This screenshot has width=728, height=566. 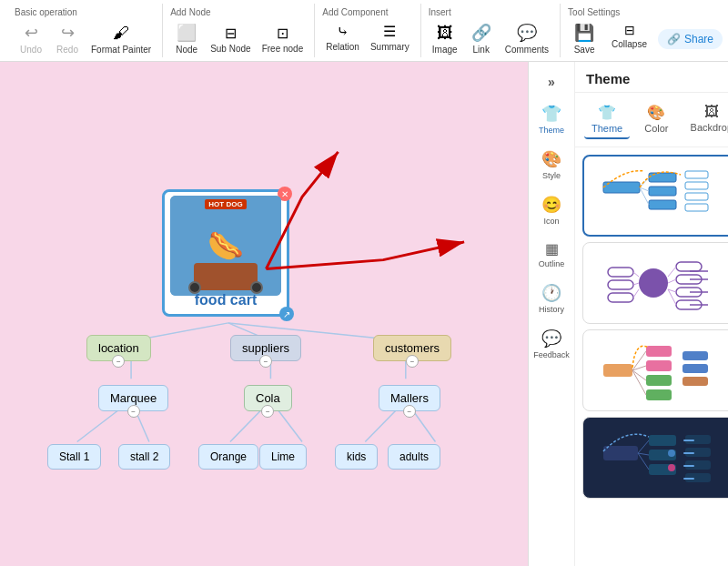 I want to click on toolbar-group-addcomp-label: Add Component, so click(x=355, y=13).